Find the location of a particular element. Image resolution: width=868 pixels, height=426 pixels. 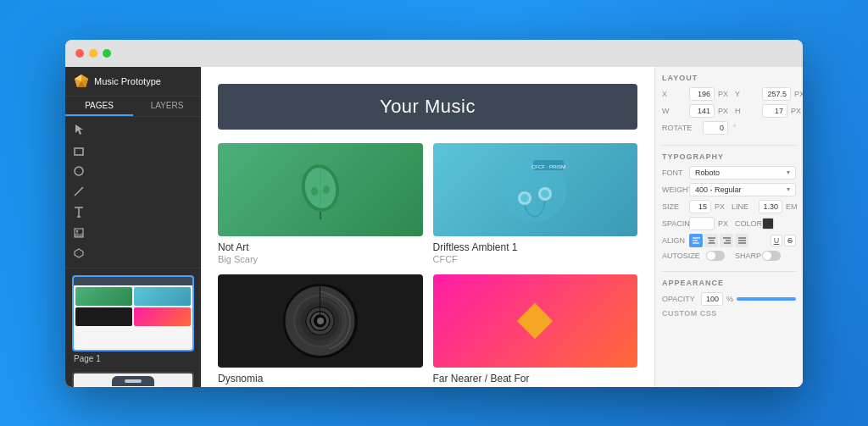

opacity-input is located at coordinates (712, 299).